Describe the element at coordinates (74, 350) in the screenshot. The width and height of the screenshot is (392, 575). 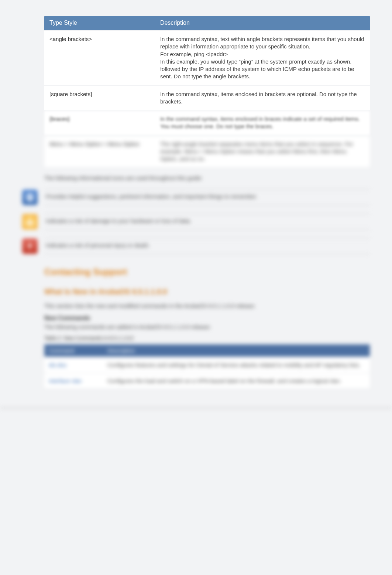
I see `col-command: Command` at that location.